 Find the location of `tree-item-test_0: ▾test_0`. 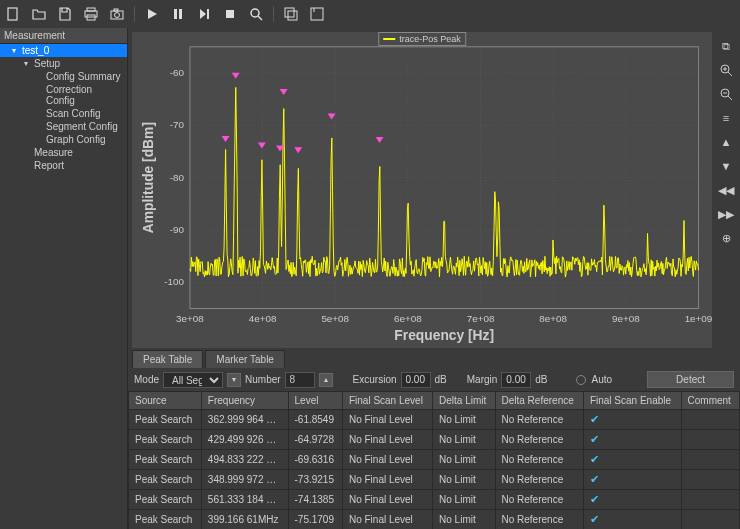

tree-item-test_0: ▾test_0 is located at coordinates (64, 50).